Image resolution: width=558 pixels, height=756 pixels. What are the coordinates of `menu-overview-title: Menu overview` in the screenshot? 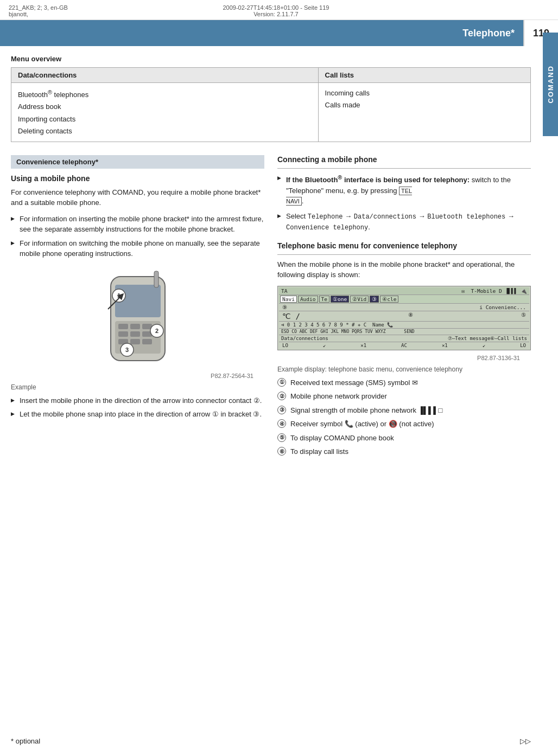 It's located at (271, 59).